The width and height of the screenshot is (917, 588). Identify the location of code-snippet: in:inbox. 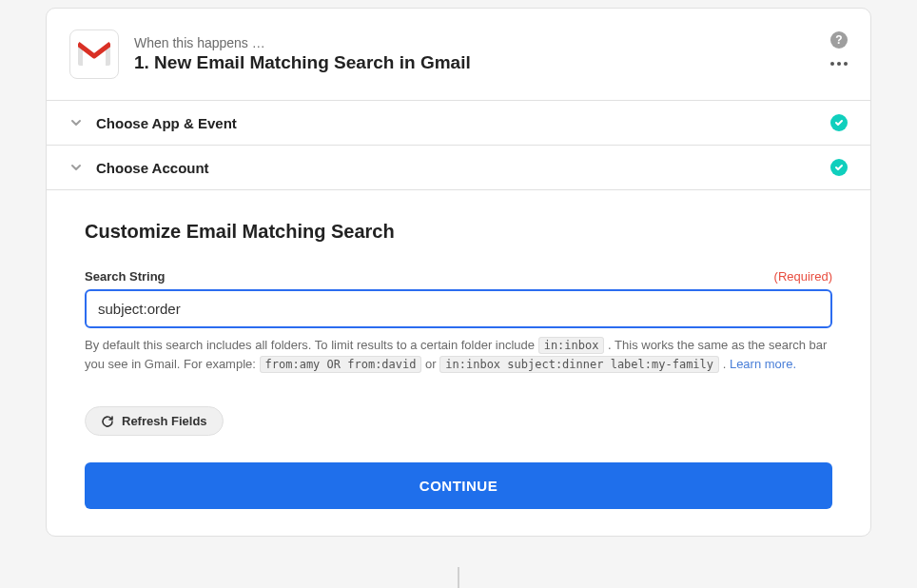
(572, 345).